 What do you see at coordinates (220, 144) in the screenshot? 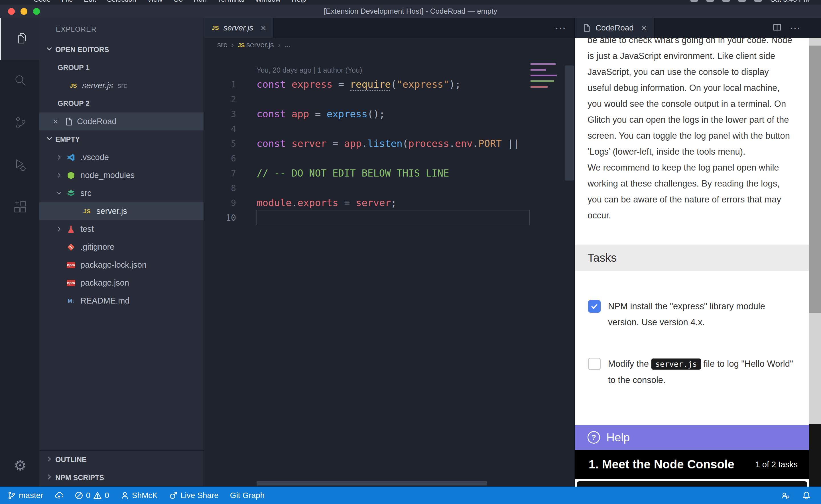
I see `line-number: 5` at bounding box center [220, 144].